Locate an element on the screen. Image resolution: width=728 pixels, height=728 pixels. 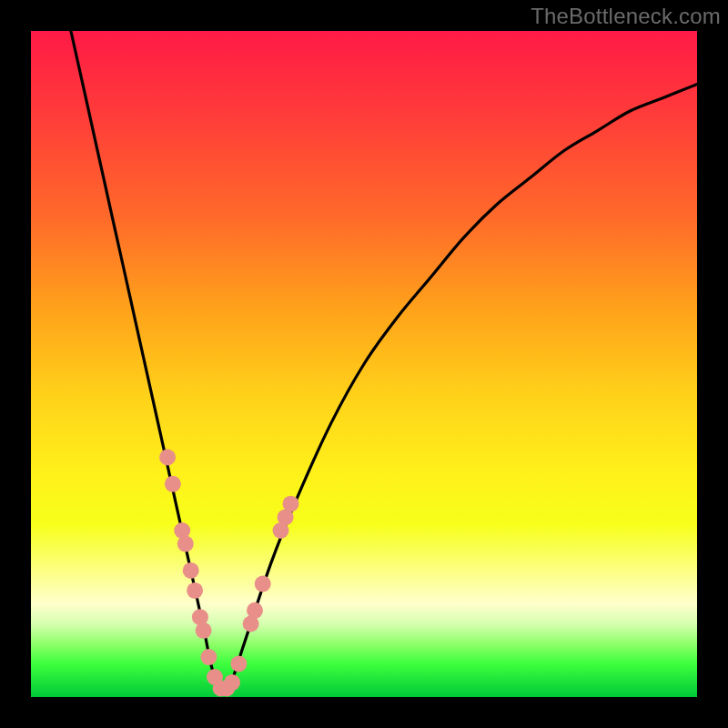
marker-group is located at coordinates (229, 573).